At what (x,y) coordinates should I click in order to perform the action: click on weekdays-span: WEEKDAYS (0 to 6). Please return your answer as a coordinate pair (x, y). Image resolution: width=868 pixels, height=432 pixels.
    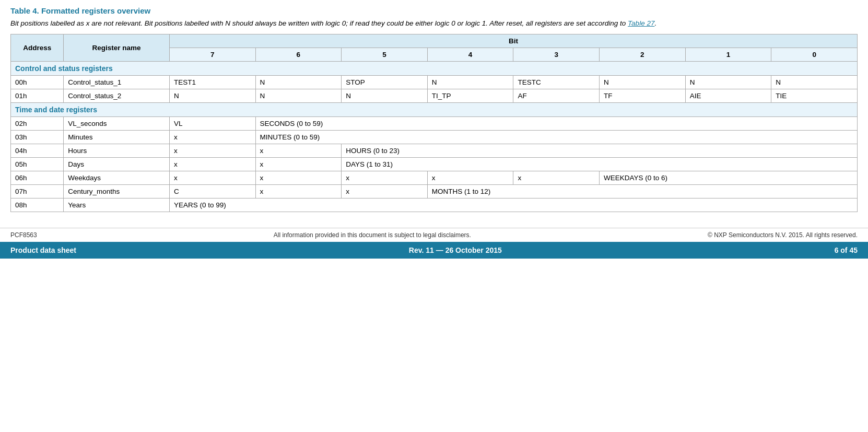
    Looking at the image, I should click on (729, 178).